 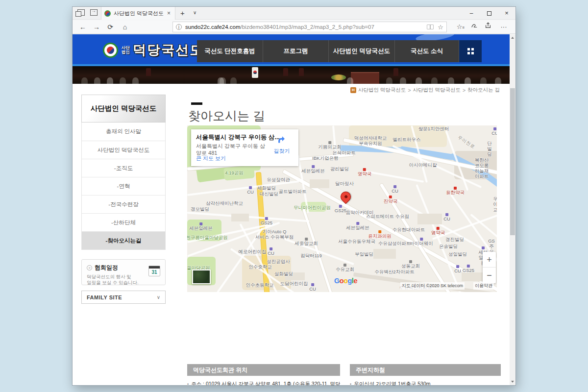 What do you see at coordinates (427, 51) in the screenshot?
I see `nav-item: 국선도 소식` at bounding box center [427, 51].